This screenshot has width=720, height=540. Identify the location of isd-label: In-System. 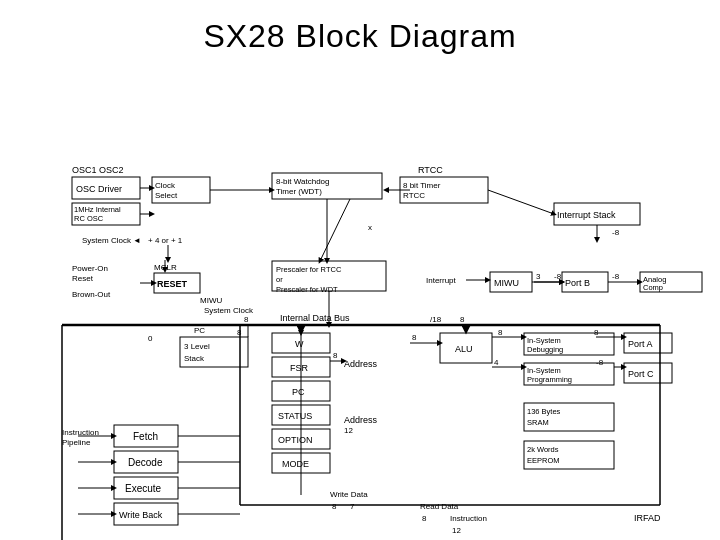
(544, 340).